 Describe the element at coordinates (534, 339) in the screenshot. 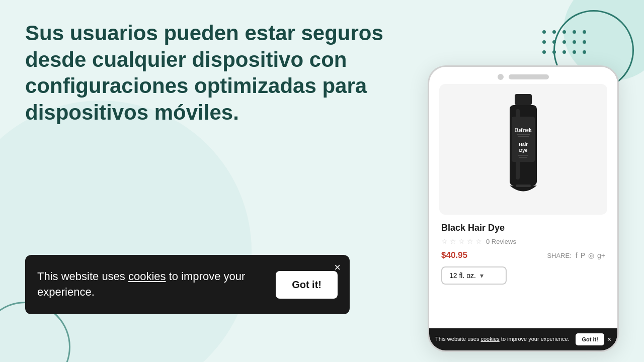

I see `mini-cookie-text-after: to improve your experience.` at that location.